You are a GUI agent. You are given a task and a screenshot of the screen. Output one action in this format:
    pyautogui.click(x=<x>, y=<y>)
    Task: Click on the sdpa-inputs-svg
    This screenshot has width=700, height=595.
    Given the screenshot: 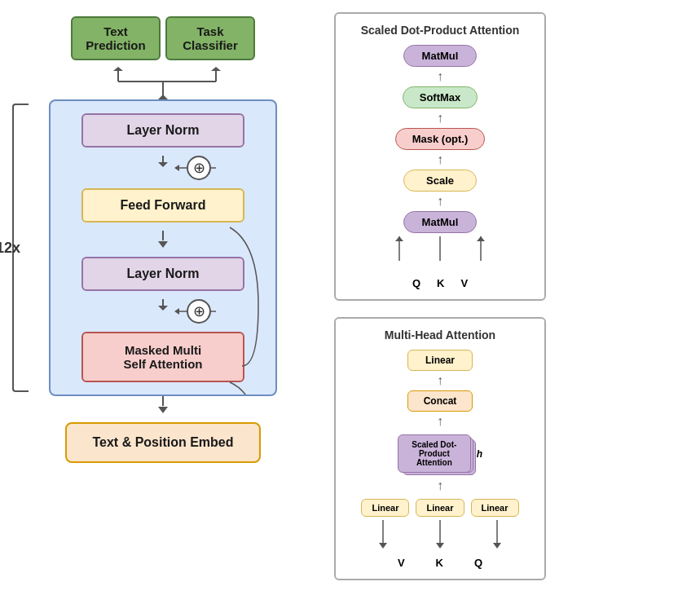 What is the action you would take?
    pyautogui.click(x=440, y=253)
    